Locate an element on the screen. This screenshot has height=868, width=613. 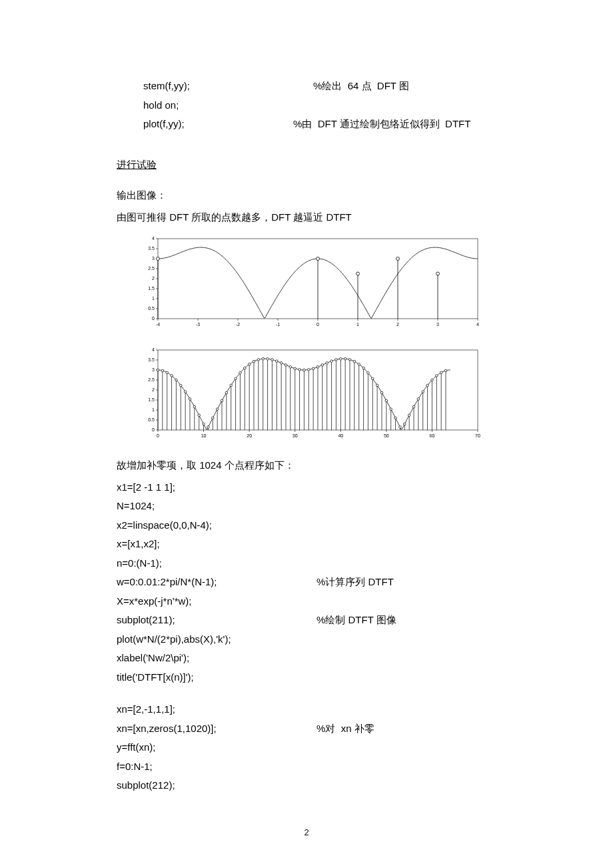
svg-text: -2 is located at coordinates (238, 324).